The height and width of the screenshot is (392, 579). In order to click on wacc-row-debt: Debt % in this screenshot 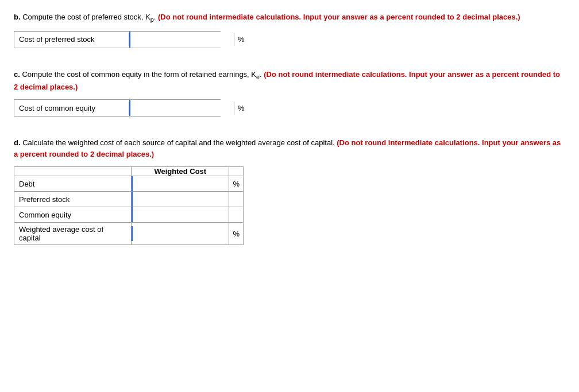, I will do `click(129, 184)`.